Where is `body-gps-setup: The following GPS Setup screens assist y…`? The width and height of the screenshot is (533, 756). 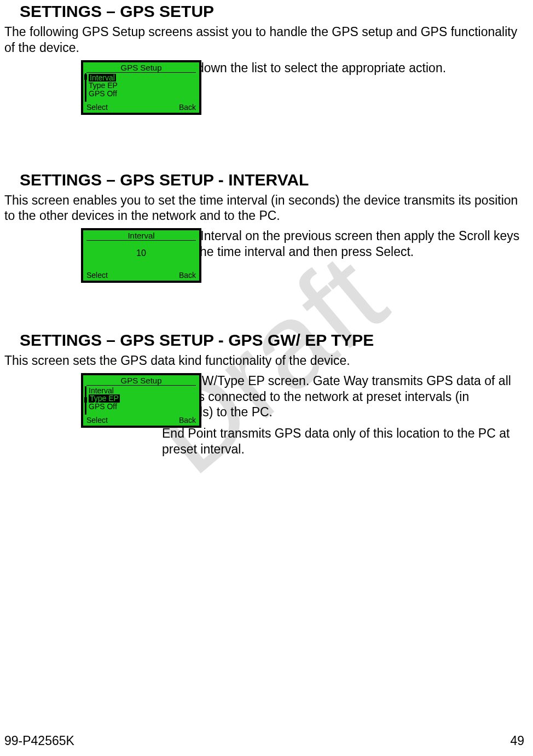
body-gps-setup: The following GPS Setup screens assist y… is located at coordinates (266, 40).